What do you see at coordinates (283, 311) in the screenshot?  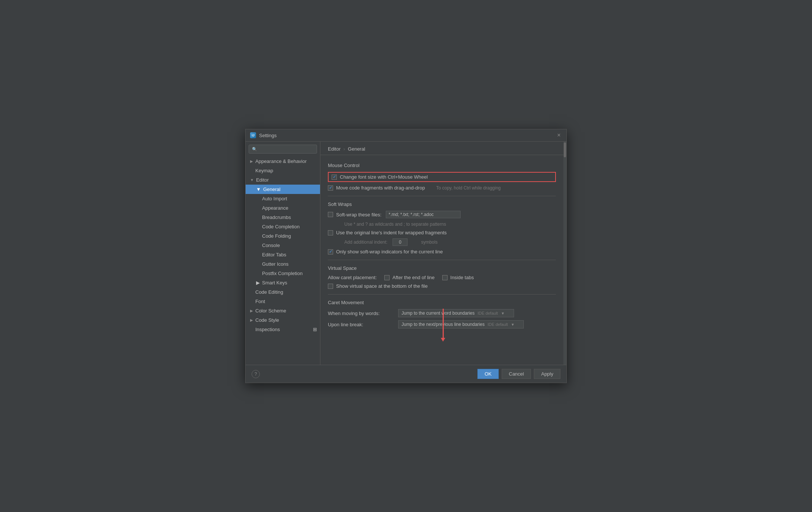 I see `sidebar-item-color-scheme: ▶ Color Scheme` at bounding box center [283, 311].